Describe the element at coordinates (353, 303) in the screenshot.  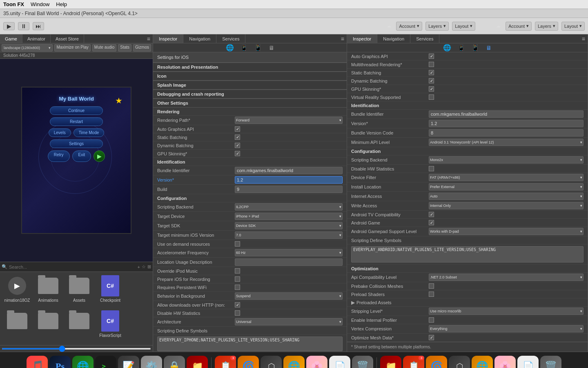
I see `preloaded-assets-arrow: ▶` at that location.